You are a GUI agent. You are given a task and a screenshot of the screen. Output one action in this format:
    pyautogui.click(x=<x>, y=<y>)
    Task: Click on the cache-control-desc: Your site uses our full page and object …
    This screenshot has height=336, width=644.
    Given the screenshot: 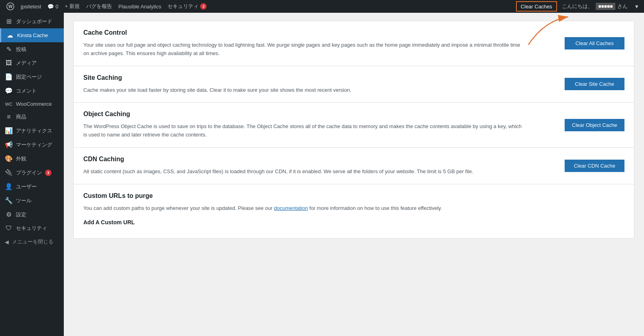 What is the action you would take?
    pyautogui.click(x=303, y=49)
    